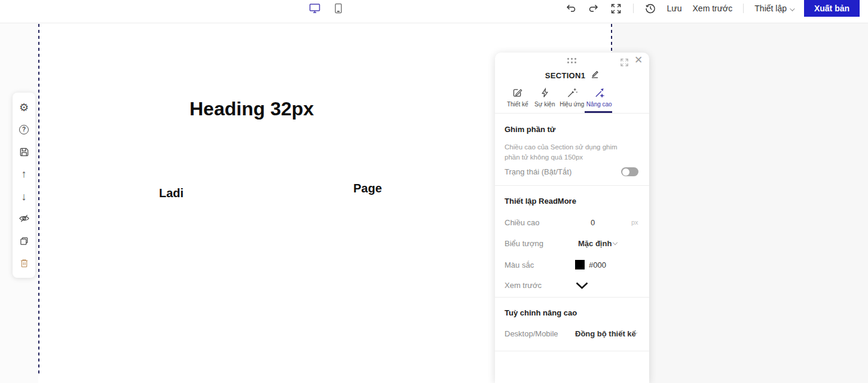 The height and width of the screenshot is (383, 868). Describe the element at coordinates (616, 8) in the screenshot. I see `fullscreen-icon` at that location.